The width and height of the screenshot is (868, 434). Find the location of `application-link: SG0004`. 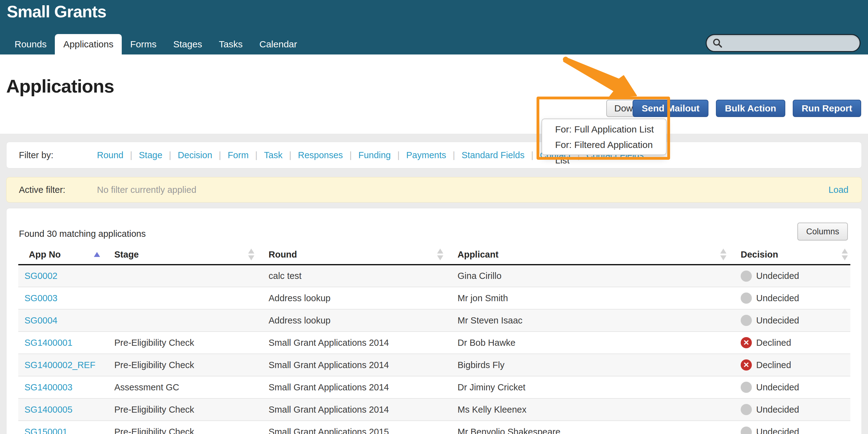

application-link: SG0004 is located at coordinates (41, 321).